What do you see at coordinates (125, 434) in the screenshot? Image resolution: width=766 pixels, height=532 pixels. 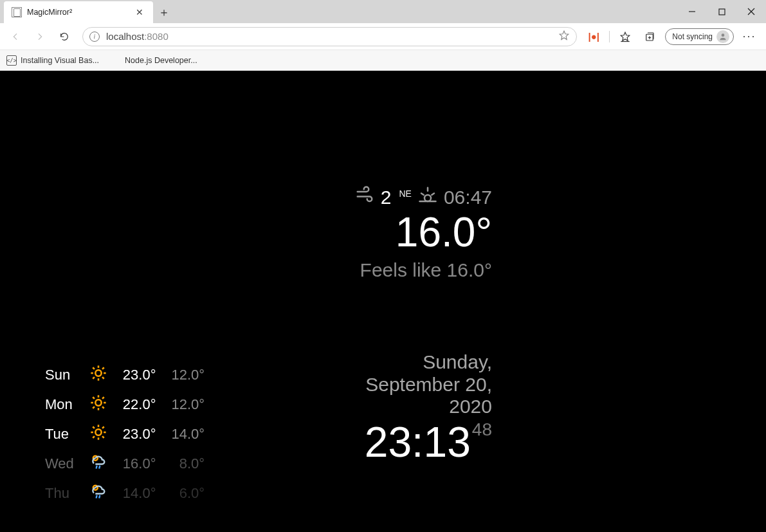 I see `forecast-table: Sun23.0°12.0°Mon22.0°12.0°Tue23.0°14.0°W…` at bounding box center [125, 434].